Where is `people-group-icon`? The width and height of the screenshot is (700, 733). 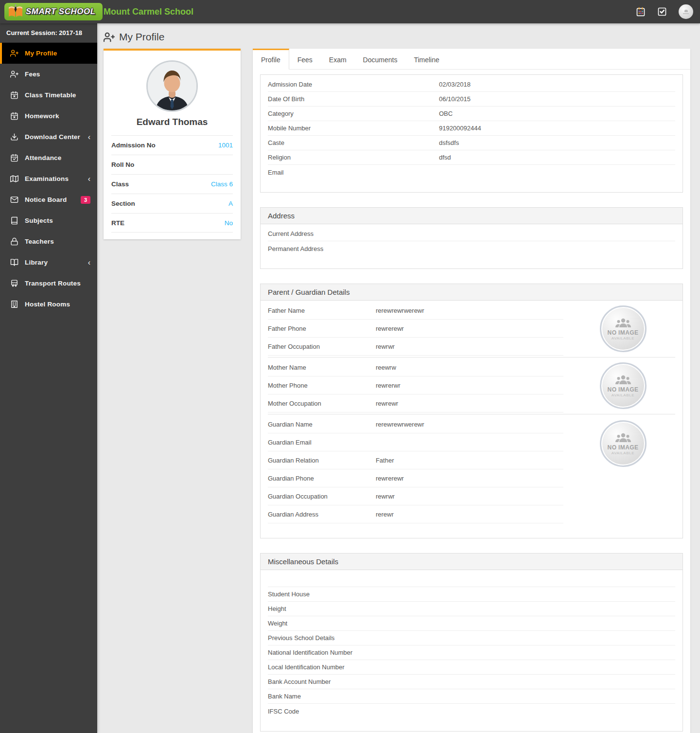
people-group-icon is located at coordinates (623, 380).